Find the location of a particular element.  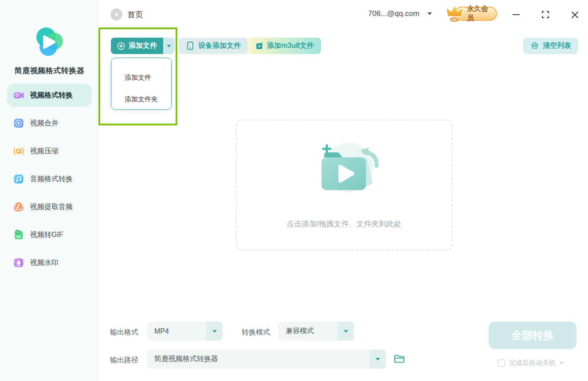

vip-badge: 永久会员 VIP is located at coordinates (470, 14).